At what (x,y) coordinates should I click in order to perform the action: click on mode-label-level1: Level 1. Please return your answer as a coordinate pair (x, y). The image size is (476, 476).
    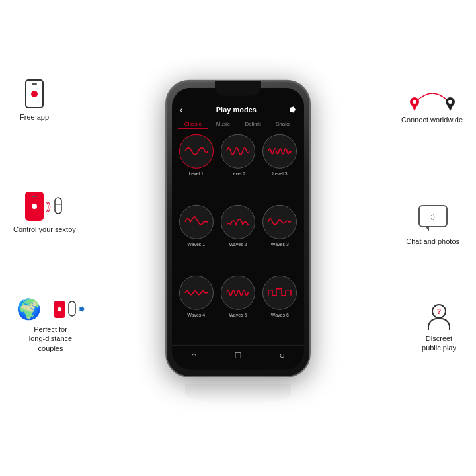
    Looking at the image, I should click on (196, 173).